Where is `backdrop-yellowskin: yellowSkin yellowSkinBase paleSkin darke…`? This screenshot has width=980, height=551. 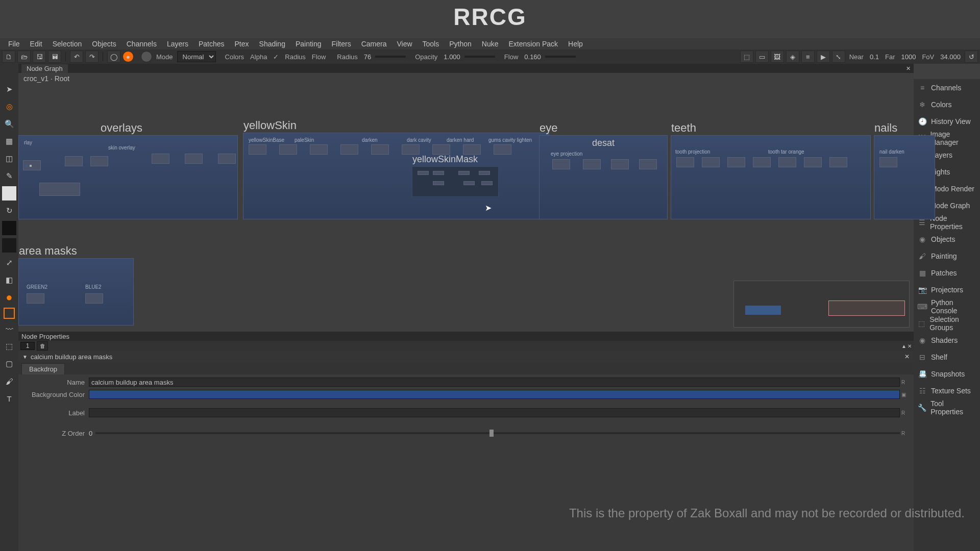
backdrop-yellowskin: yellowSkin yellowSkinBase paleSkin darke… is located at coordinates (396, 176).